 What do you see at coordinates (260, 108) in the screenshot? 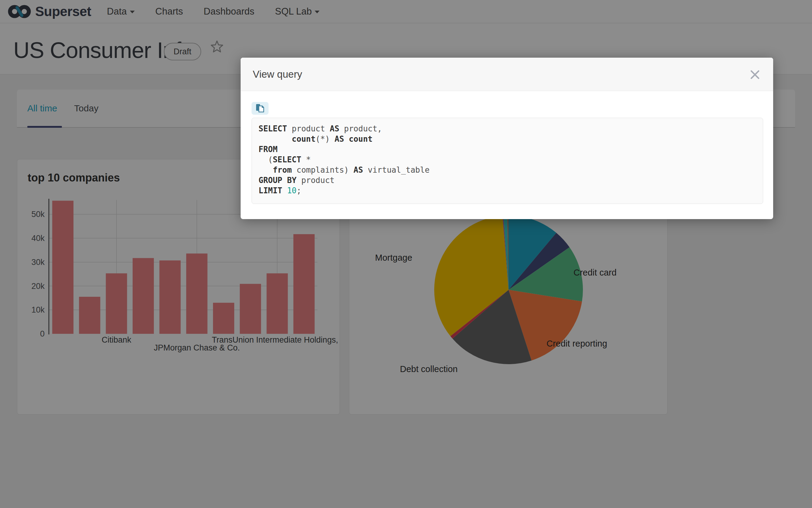
I see `copy-query-button` at bounding box center [260, 108].